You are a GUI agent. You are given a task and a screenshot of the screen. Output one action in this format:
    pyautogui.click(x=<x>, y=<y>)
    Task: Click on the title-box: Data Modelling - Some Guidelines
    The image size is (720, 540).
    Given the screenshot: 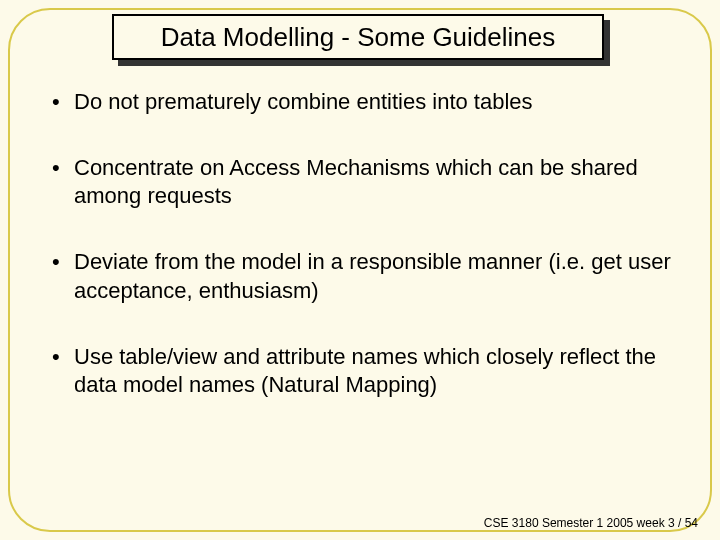 What is the action you would take?
    pyautogui.click(x=358, y=37)
    